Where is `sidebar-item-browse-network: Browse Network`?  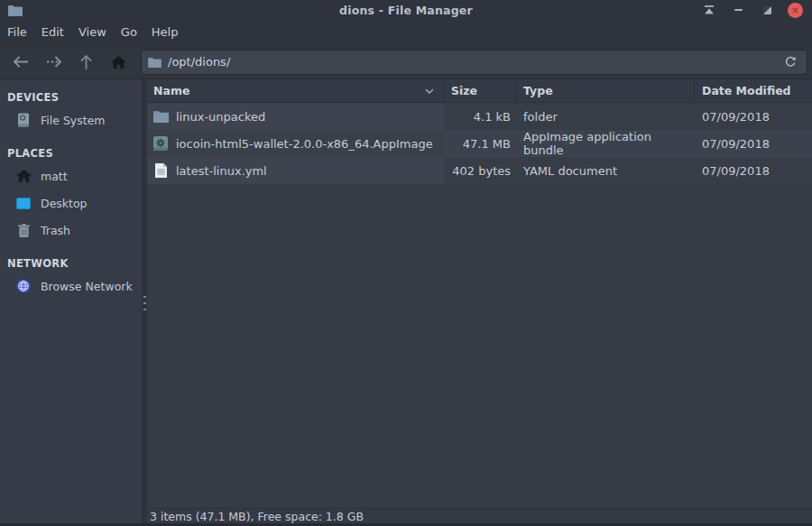
sidebar-item-browse-network: Browse Network is located at coordinates (70, 286).